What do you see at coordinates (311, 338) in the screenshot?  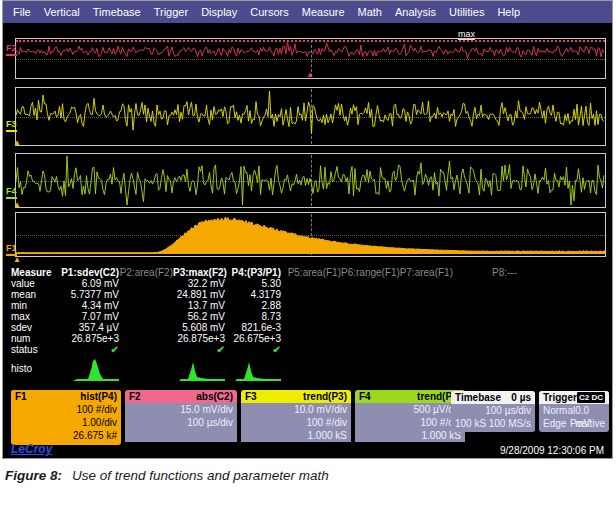 I see `measure-value-p5-num` at bounding box center [311, 338].